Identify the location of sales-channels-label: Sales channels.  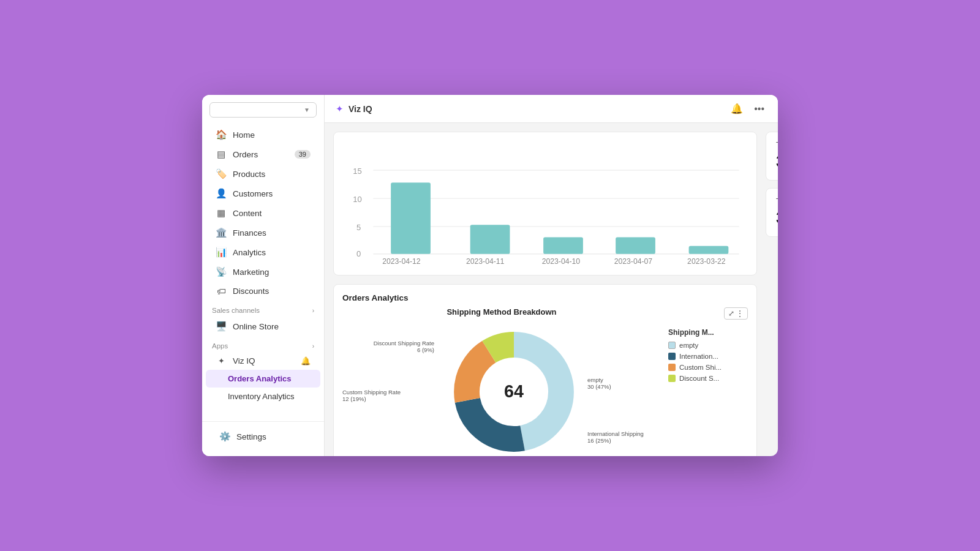
(236, 310).